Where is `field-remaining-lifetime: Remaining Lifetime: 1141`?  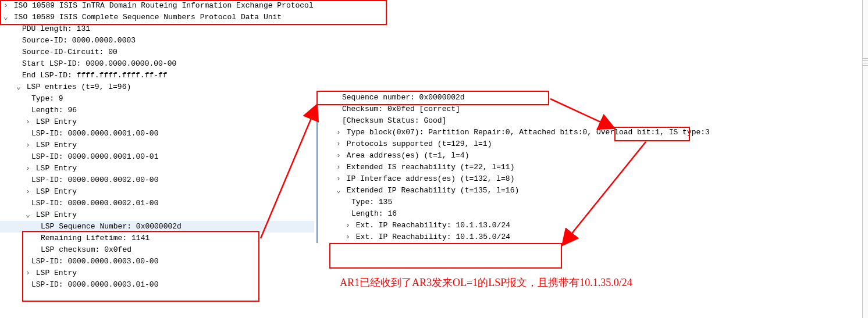 field-remaining-lifetime: Remaining Lifetime: 1141 is located at coordinates (157, 238).